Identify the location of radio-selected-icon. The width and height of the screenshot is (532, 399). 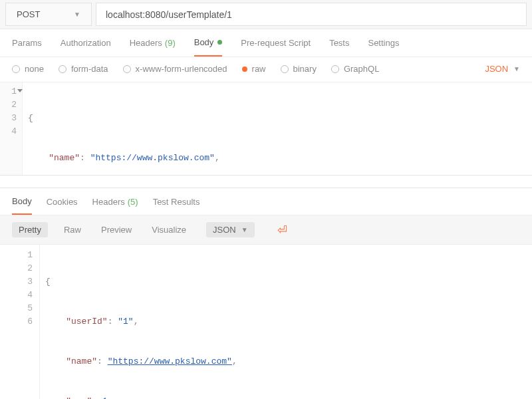
(245, 69).